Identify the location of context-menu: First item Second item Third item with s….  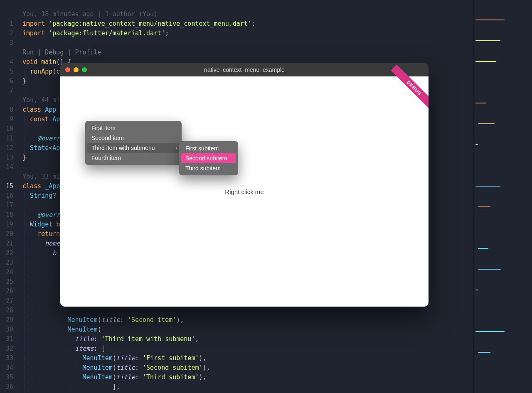
(133, 143).